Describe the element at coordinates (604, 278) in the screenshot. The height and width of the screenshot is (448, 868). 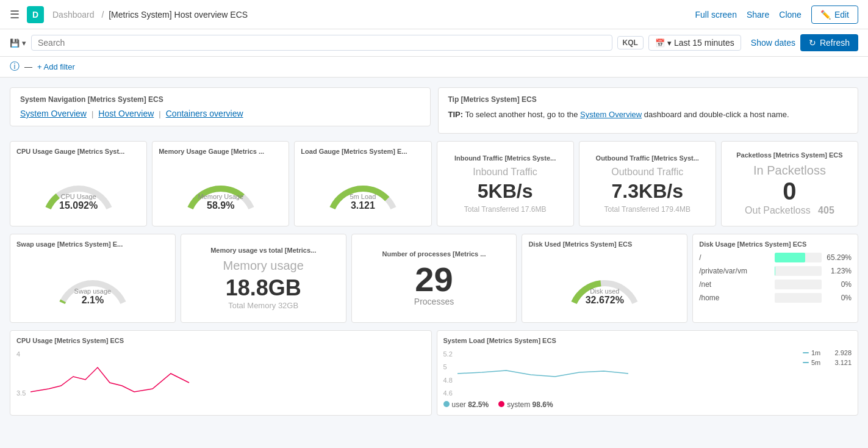
I see `disk-used-card: Disk Used [Metrics System] ECS Disk used…` at that location.